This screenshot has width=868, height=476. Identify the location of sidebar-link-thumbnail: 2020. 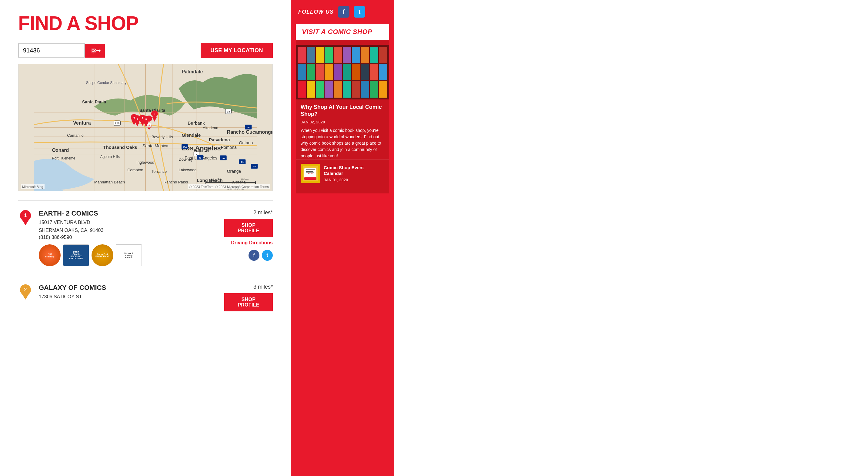
(310, 173).